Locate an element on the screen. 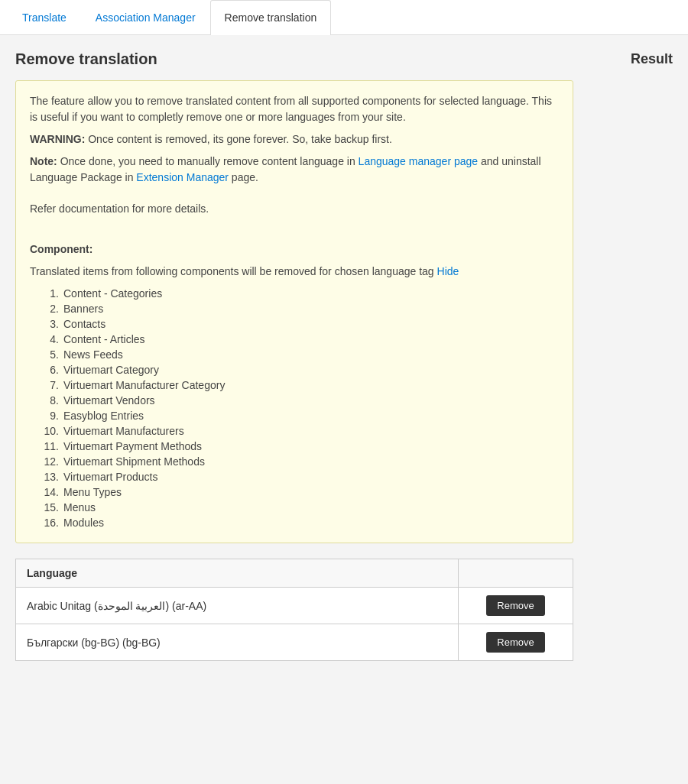 This screenshot has height=784, width=688. item-name: Virtuemart Payment Methods is located at coordinates (133, 446).